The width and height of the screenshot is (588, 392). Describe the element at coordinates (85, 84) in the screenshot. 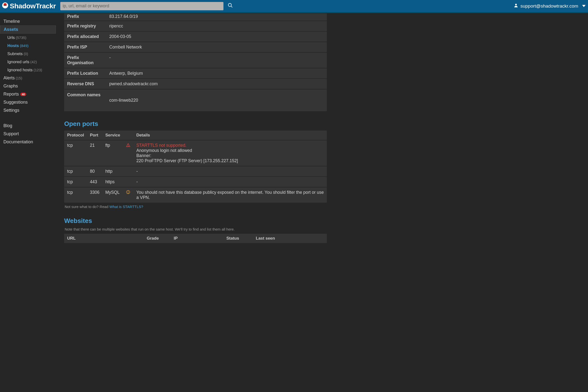

I see `kv-key: Reverse DNS` at that location.